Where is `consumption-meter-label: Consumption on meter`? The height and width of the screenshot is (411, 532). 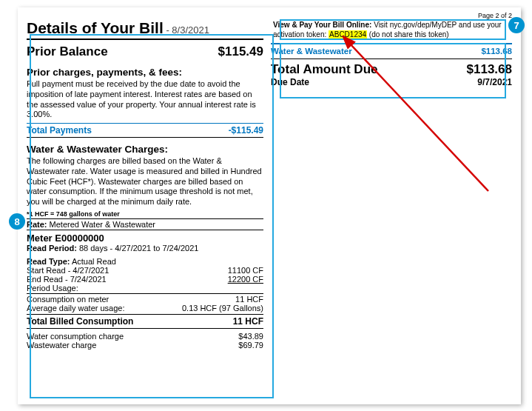 consumption-meter-label: Consumption on meter is located at coordinates (68, 299).